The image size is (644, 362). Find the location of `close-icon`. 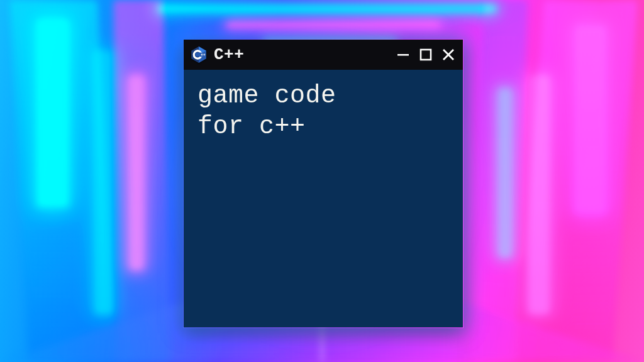

close-icon is located at coordinates (448, 55).